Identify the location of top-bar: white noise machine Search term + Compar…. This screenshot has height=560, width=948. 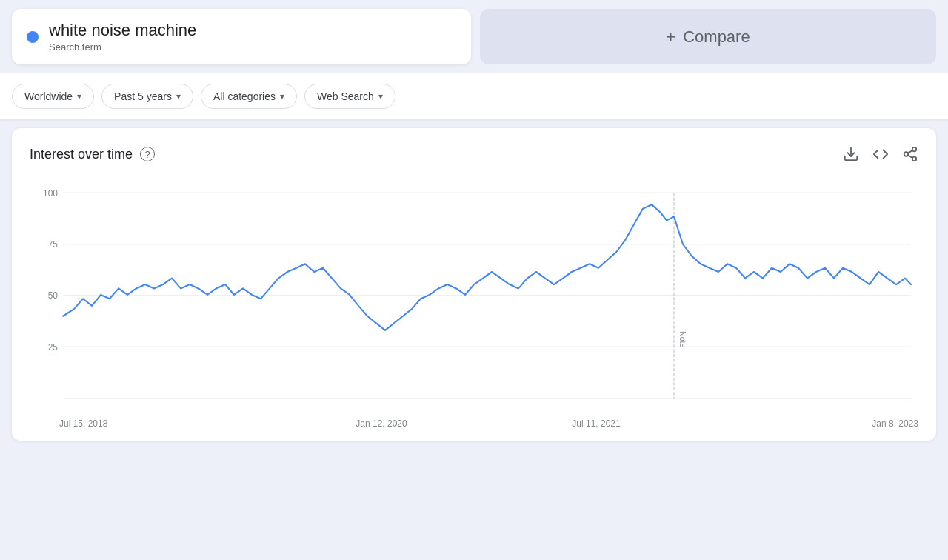
(474, 37).